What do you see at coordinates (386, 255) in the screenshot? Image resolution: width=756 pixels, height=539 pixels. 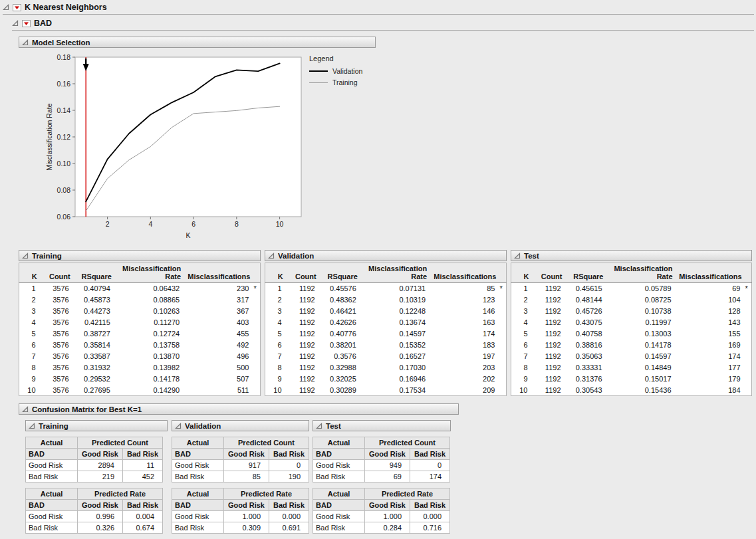 I see `validation-table-bar: Validation` at bounding box center [386, 255].